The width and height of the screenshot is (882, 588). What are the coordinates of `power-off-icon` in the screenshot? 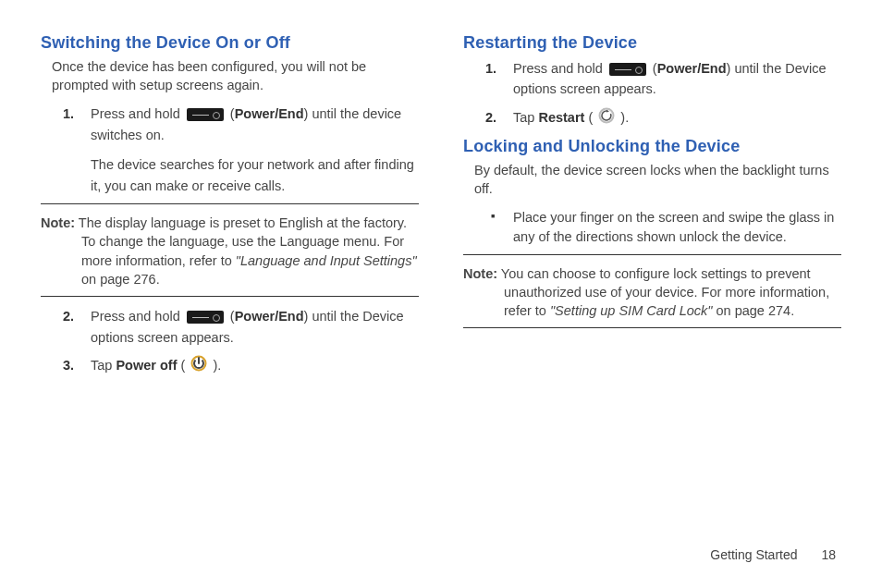 It's located at (199, 366).